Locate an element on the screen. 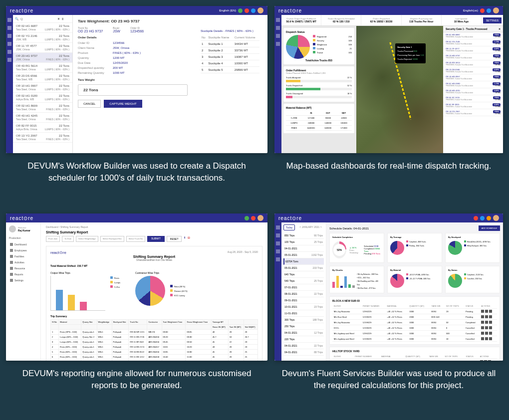 The width and height of the screenshot is (509, 420). calendar-icon is located at coordinates (278, 235).